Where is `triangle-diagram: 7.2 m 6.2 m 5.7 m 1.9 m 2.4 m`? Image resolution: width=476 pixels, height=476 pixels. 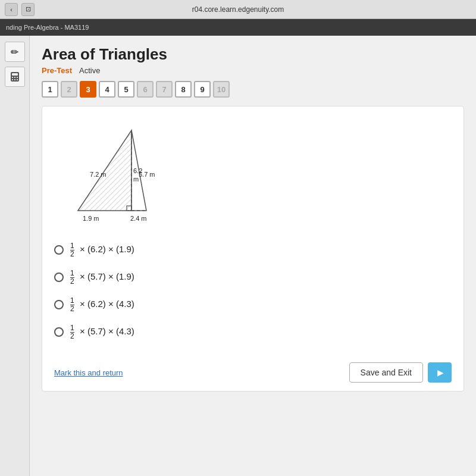 triangle-diagram: 7.2 m 6.2 m 5.7 m 1.9 m 2.4 m is located at coordinates (120, 178).